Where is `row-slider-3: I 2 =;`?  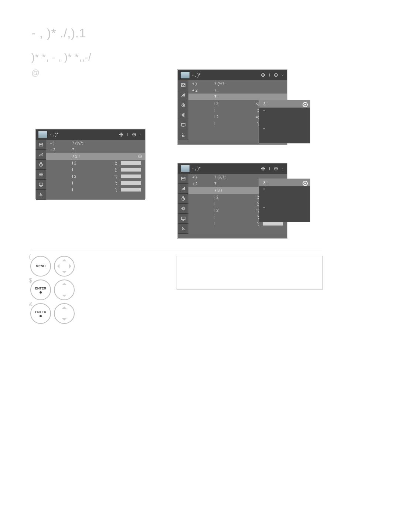 row-slider-3: I 2 =; is located at coordinates (95, 176).